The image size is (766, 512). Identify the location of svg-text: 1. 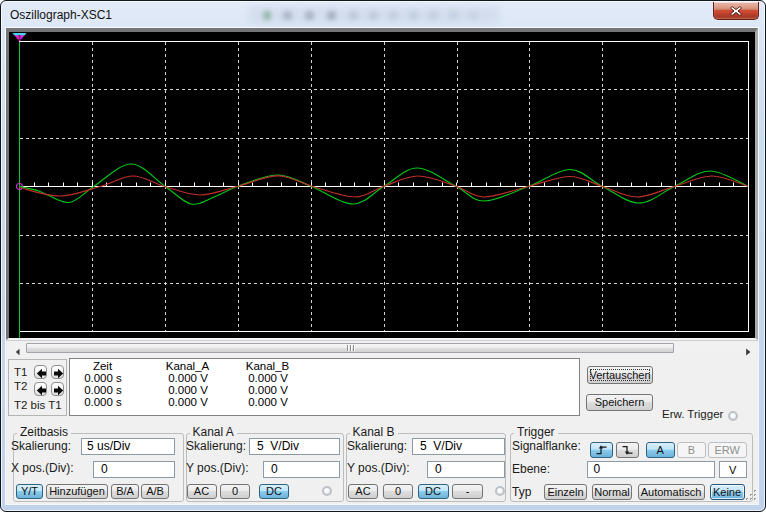
(20, 38).